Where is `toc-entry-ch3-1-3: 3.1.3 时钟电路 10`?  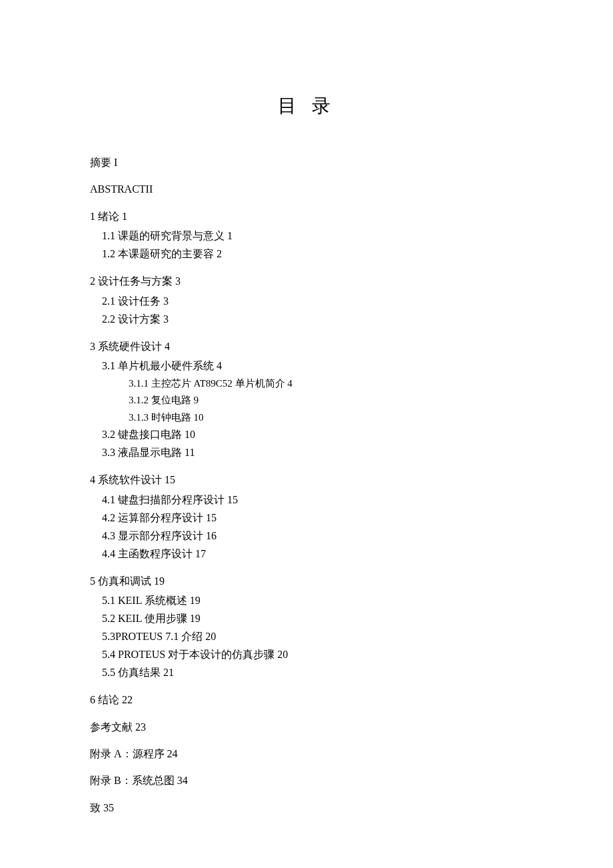
toc-entry-ch3-1-3: 3.1.3 时钟电路 10 is located at coordinates (326, 417).